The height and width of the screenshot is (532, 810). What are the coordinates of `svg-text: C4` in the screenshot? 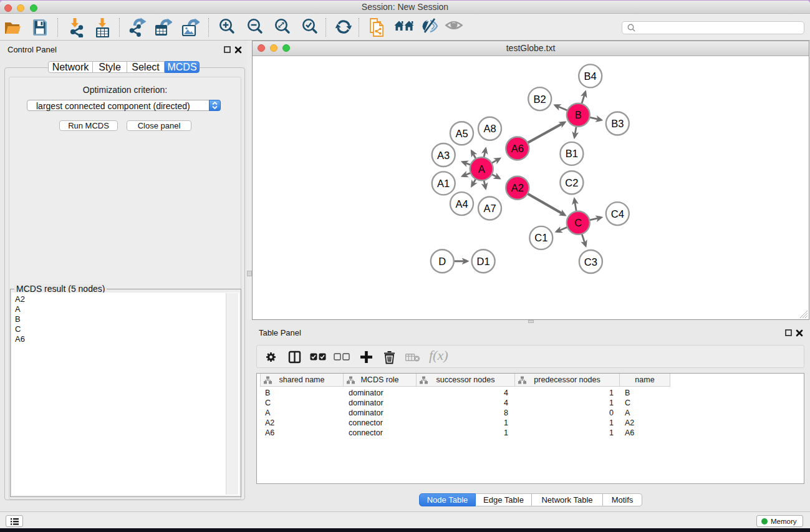 It's located at (617, 214).